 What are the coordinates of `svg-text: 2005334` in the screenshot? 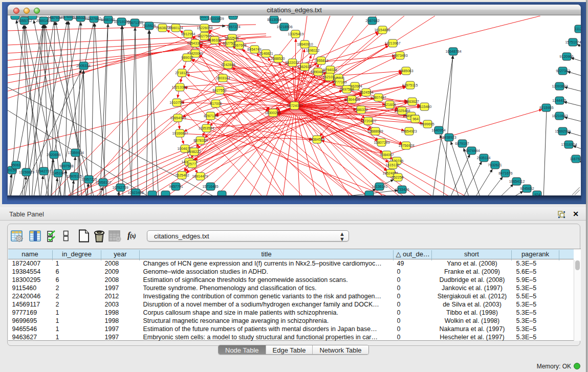 It's located at (83, 65).